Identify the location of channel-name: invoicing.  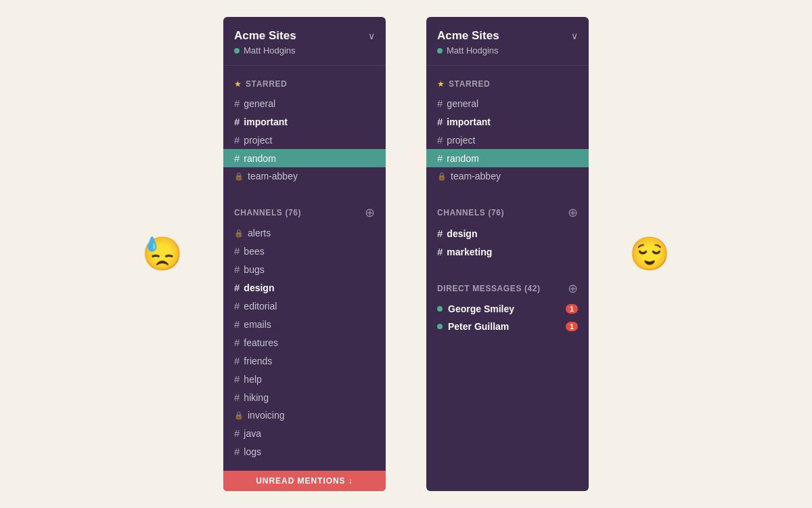
(311, 415).